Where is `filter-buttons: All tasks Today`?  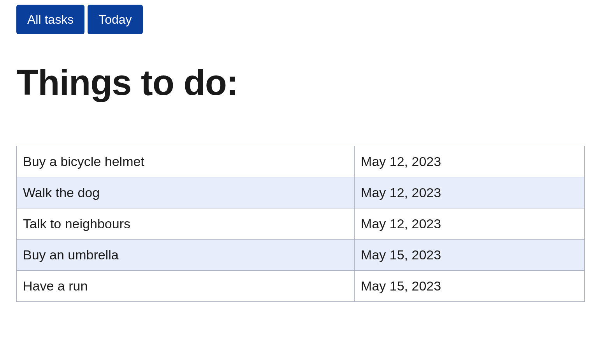
filter-buttons: All tasks Today is located at coordinates (300, 19).